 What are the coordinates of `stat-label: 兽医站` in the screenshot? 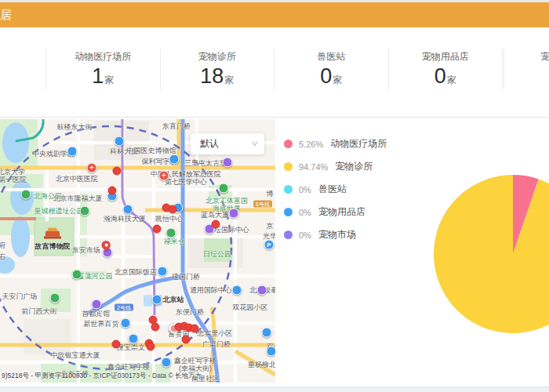 It's located at (331, 56).